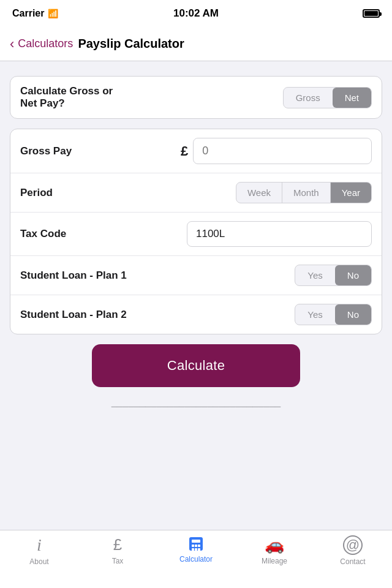  What do you see at coordinates (352, 98) in the screenshot?
I see `net-option: Net` at bounding box center [352, 98].